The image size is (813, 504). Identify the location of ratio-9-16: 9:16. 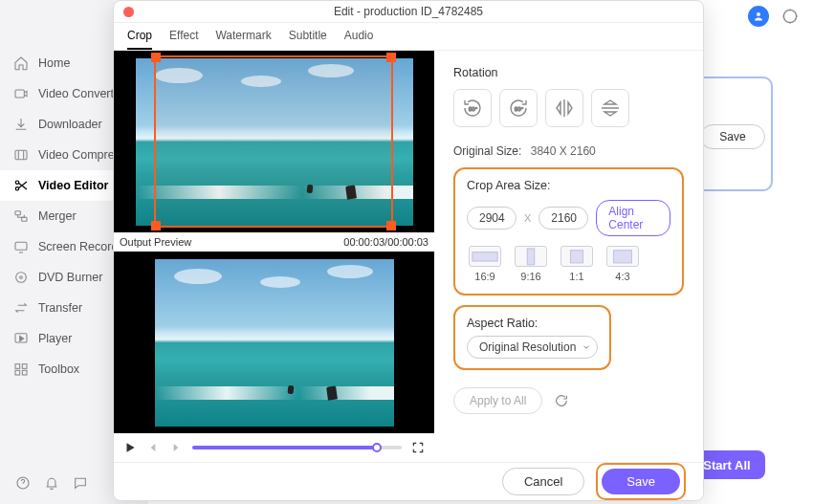
(531, 264).